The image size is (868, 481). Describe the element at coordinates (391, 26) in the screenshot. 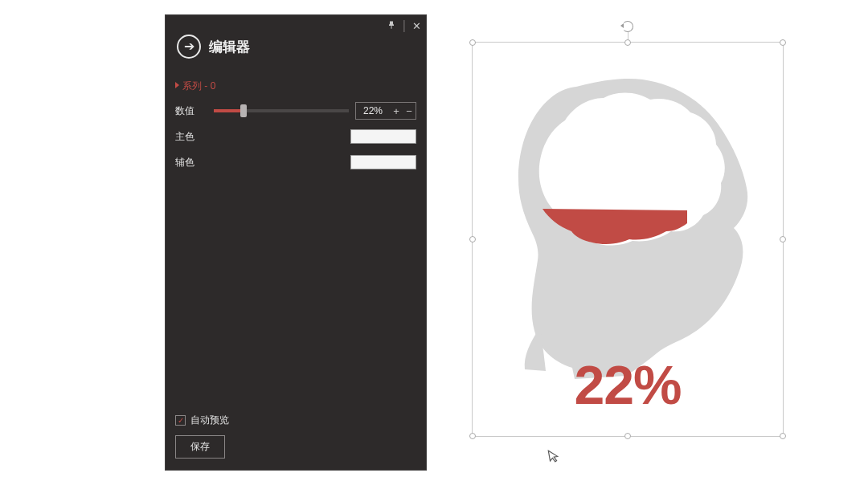

I see `pin-icon` at that location.